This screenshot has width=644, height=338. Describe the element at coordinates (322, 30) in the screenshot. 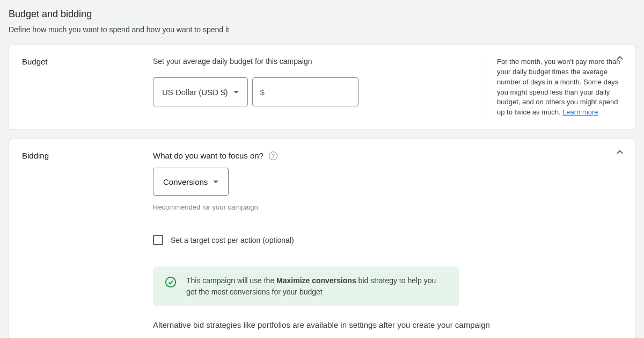

I see `page-subtitle: Define how much you want to spend and ho…` at that location.